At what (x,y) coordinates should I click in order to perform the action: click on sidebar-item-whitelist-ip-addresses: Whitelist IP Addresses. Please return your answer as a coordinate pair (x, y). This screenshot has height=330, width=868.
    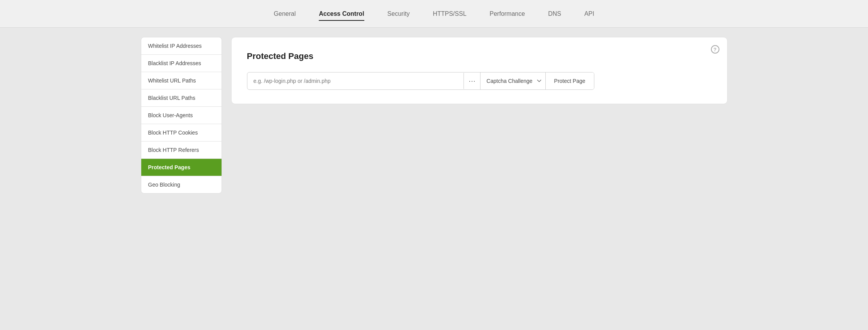
    Looking at the image, I should click on (181, 46).